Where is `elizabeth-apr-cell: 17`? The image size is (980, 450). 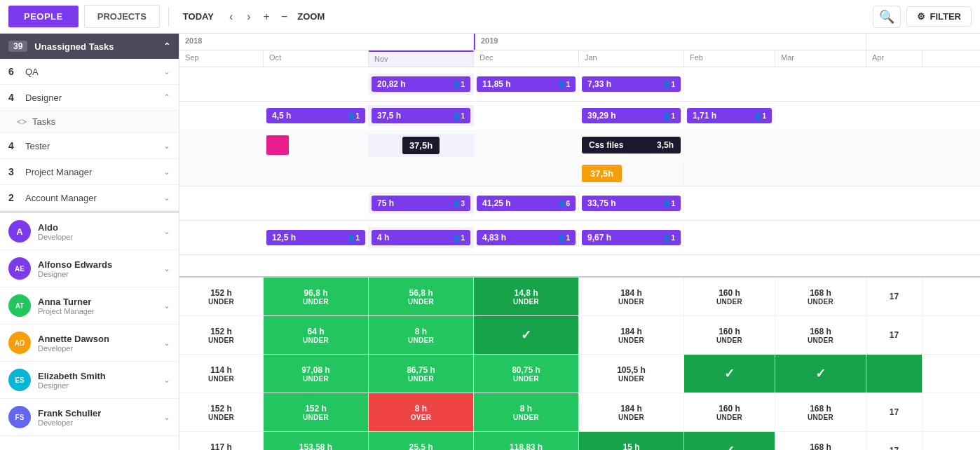 elizabeth-apr-cell: 17 is located at coordinates (894, 441).